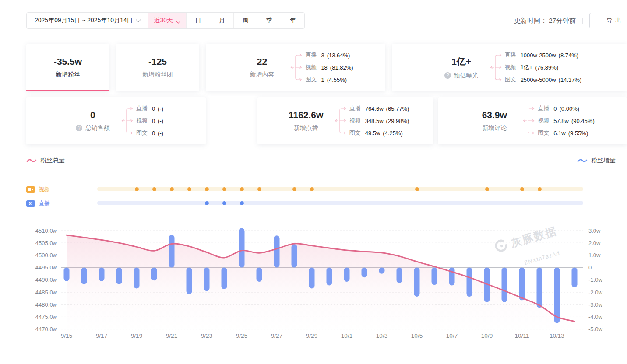 This screenshot has height=364, width=627. What do you see at coordinates (321, 67) in the screenshot?
I see `stat-breakdown: 直播 3 (13.64%) 视频 18 (81.82%) 图文 1 (4.55%…` at bounding box center [321, 67].